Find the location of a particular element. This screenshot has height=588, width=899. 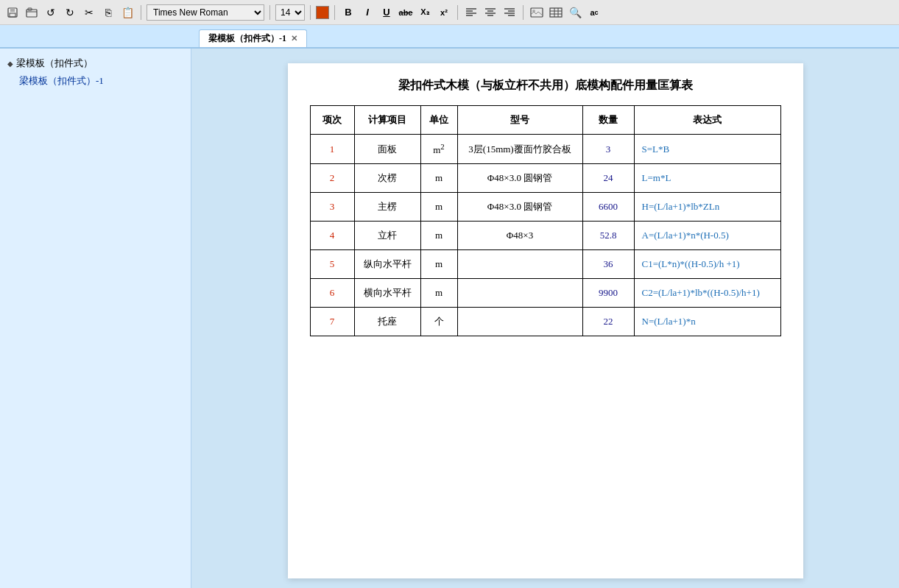

th-item: 计算项目 is located at coordinates (387, 121).